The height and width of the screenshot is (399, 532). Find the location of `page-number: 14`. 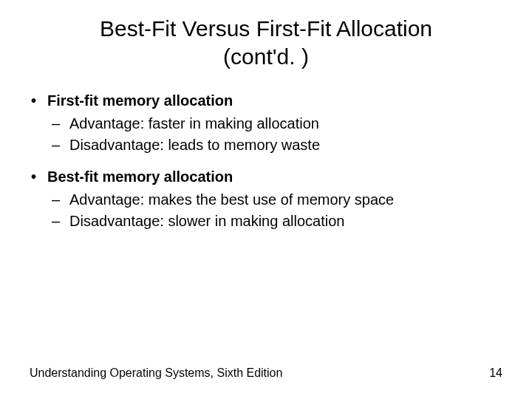

page-number: 14 is located at coordinates (496, 373).